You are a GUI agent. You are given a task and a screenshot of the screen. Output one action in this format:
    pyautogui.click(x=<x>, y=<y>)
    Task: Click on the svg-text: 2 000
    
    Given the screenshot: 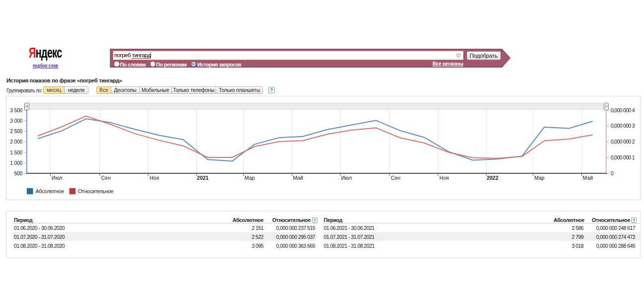 What is the action you would take?
    pyautogui.click(x=16, y=142)
    